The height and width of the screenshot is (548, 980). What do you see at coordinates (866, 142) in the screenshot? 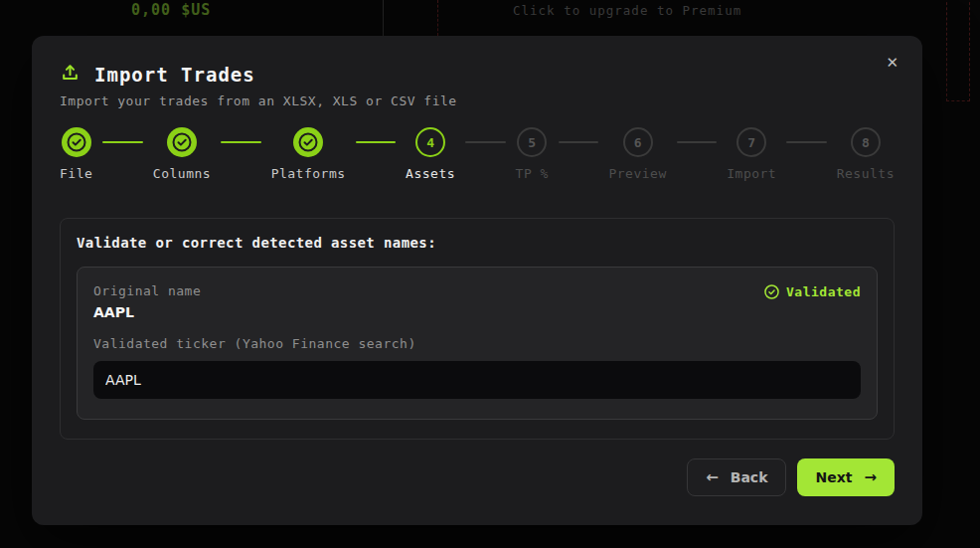
I see `step-number: 8` at bounding box center [866, 142].